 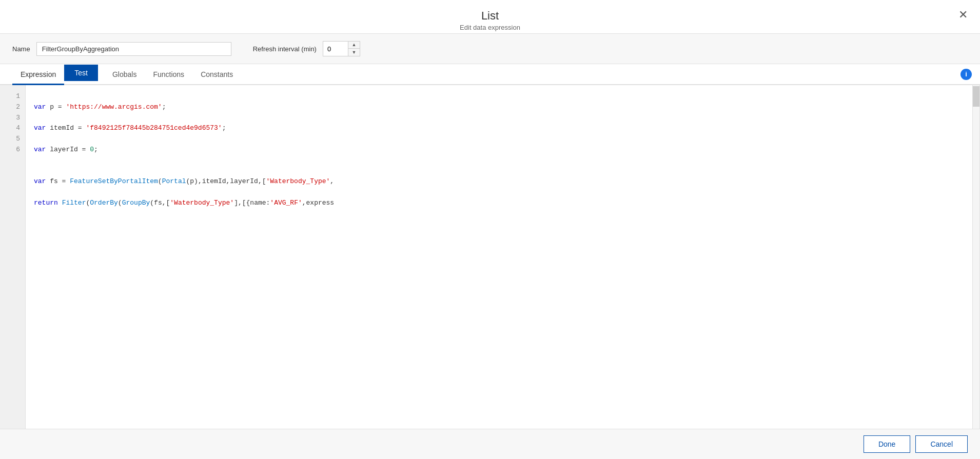 I want to click on modal-title: List, so click(x=490, y=16).